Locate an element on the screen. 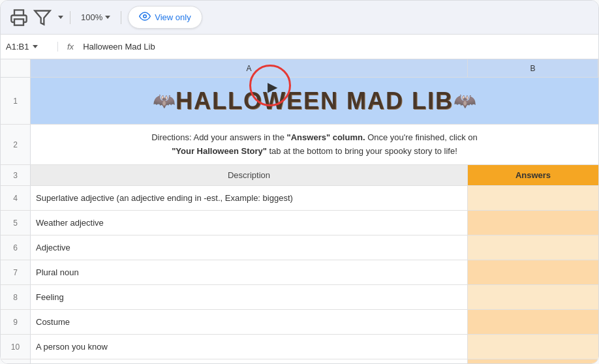 The width and height of the screenshot is (599, 364). row-num-9: 9 is located at coordinates (16, 322).